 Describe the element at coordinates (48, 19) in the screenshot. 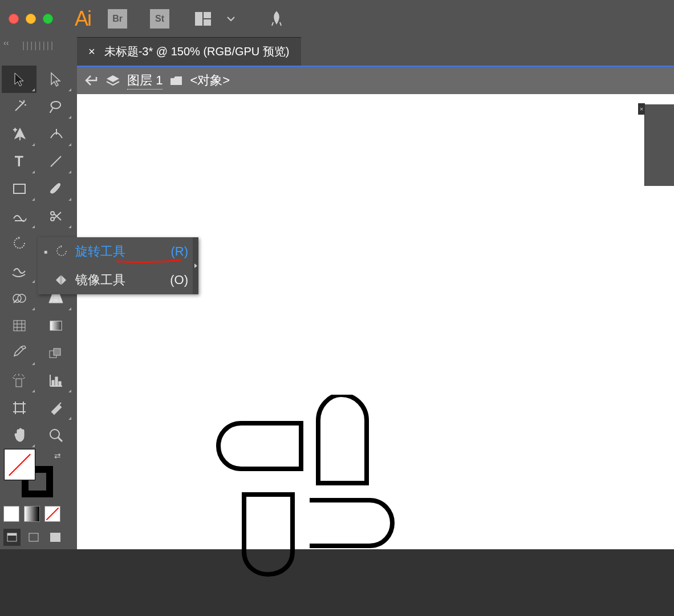

I see `maximize-window` at that location.